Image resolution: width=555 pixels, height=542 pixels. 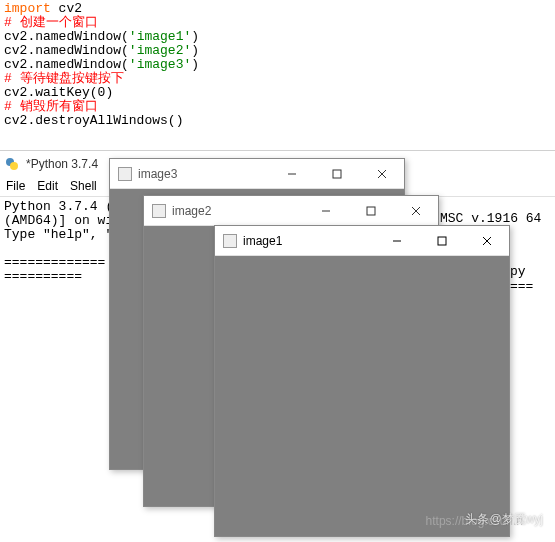 I want to click on code-comment: # 创建一个窗口, so click(x=280, y=23).